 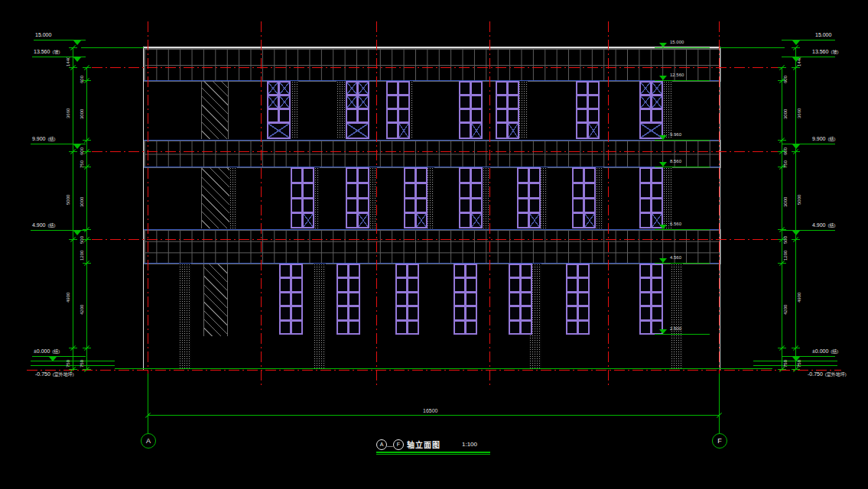 What do you see at coordinates (433, 452) in the screenshot?
I see `title-underline-thick` at bounding box center [433, 452].